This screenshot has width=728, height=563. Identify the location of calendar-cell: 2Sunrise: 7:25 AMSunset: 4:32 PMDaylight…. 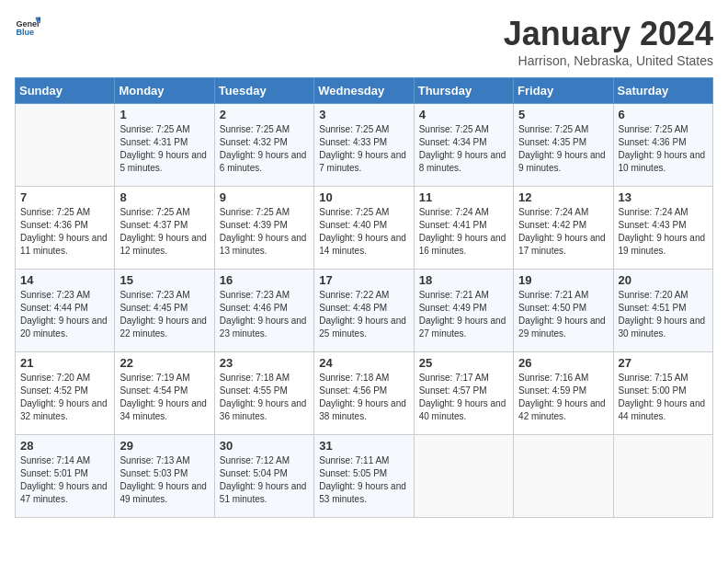
(264, 145).